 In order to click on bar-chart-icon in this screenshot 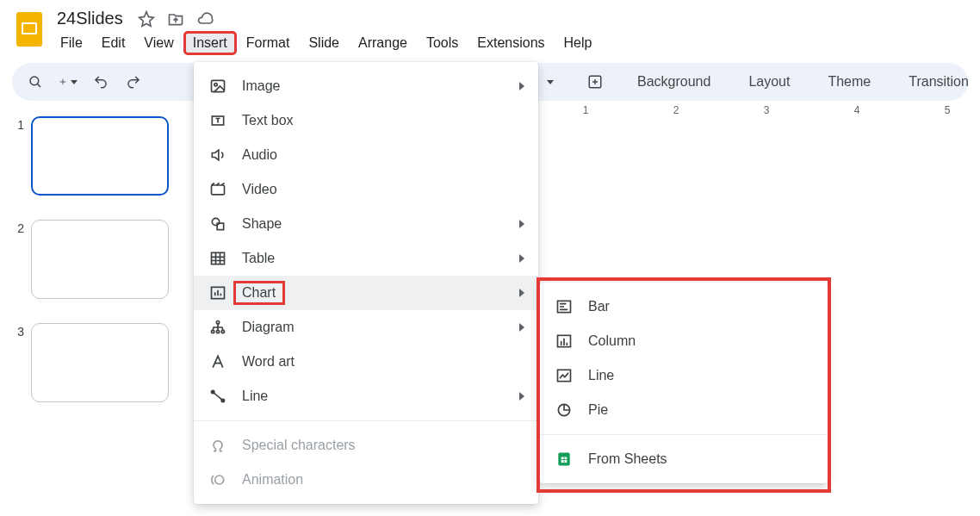, I will do `click(564, 307)`.